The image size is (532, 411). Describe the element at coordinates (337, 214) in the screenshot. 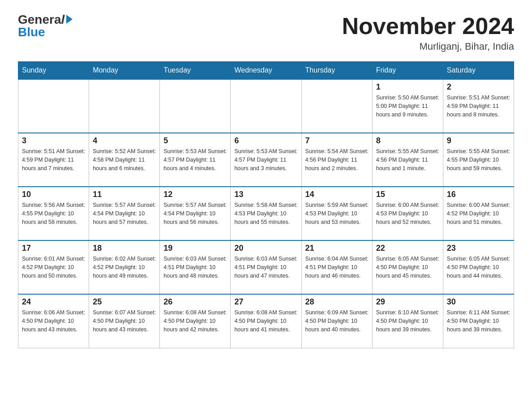

I see `day-info: Sunrise: 5:59 AM Sunset: 4:53 PM Dayligh…` at that location.